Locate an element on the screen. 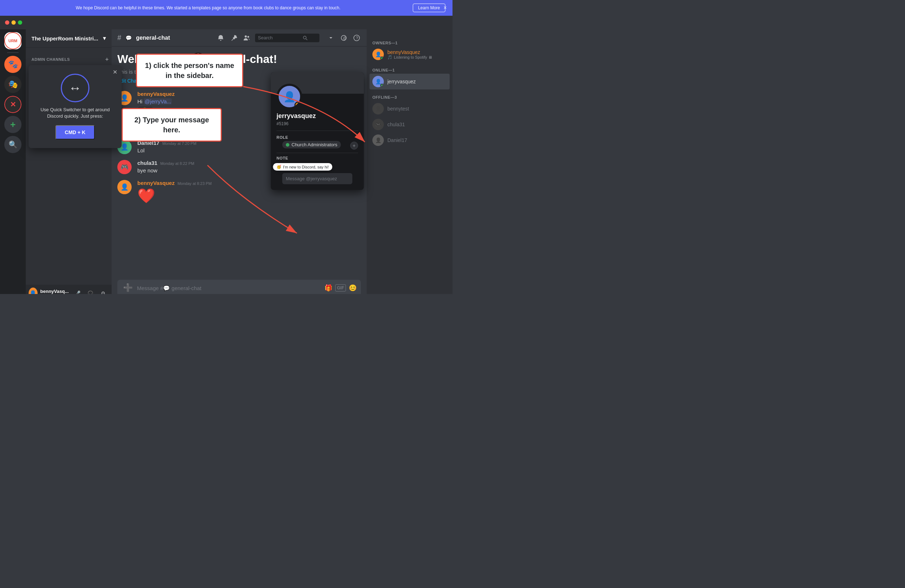 Image resolution: width=905 pixels, height=588 pixels. add-file-button: ➕ is located at coordinates (128, 287).